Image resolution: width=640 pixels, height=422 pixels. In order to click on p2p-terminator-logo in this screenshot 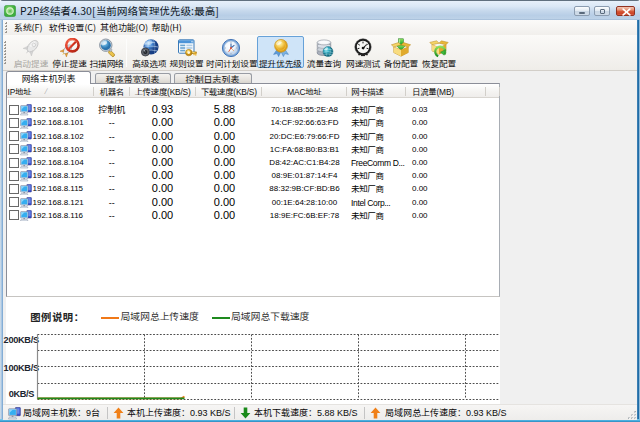, I will do `click(10, 11)`.